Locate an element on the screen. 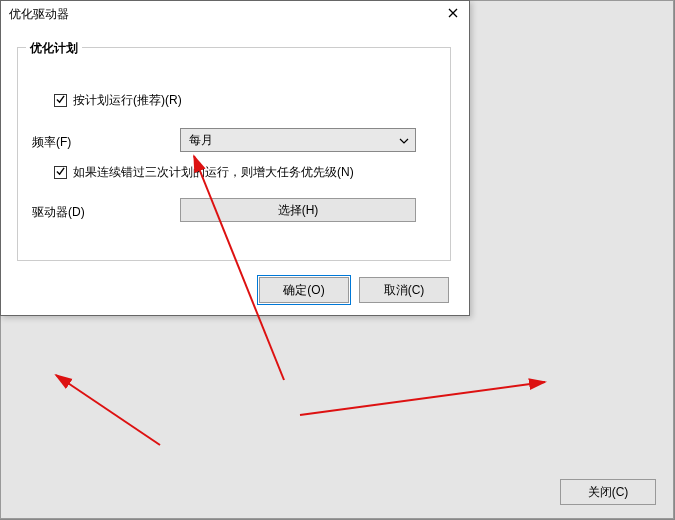  increase-priority-checkbox is located at coordinates (60, 172).